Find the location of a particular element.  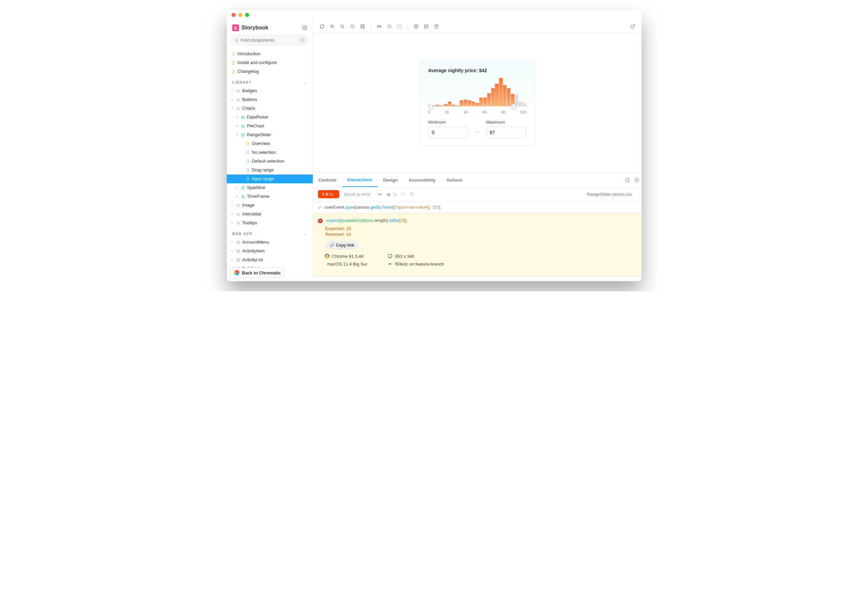

addon-tab: Controls is located at coordinates (328, 180).